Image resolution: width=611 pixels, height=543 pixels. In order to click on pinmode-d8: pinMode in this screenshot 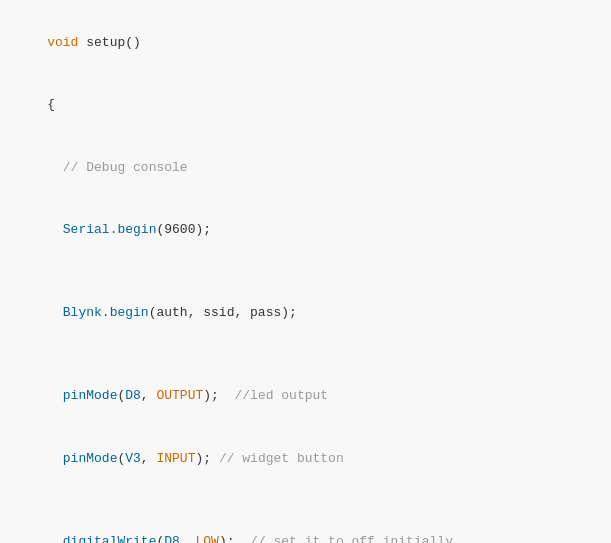, I will do `click(82, 396)`.